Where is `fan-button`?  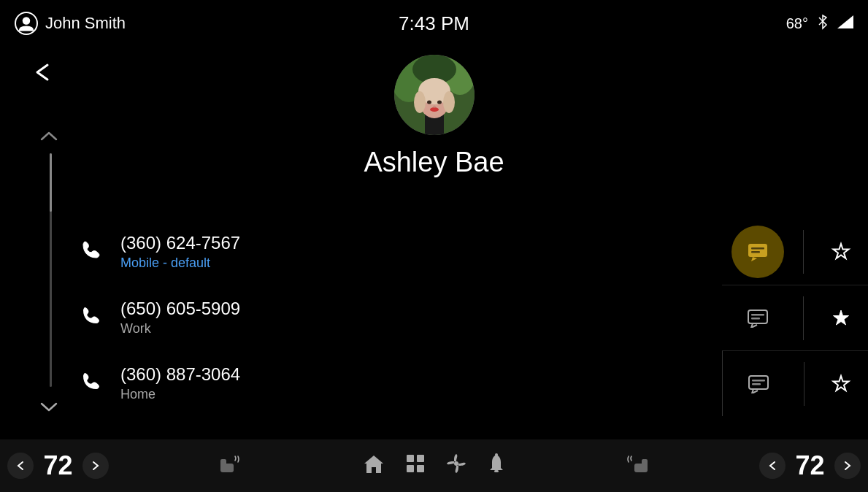 fan-button is located at coordinates (456, 466).